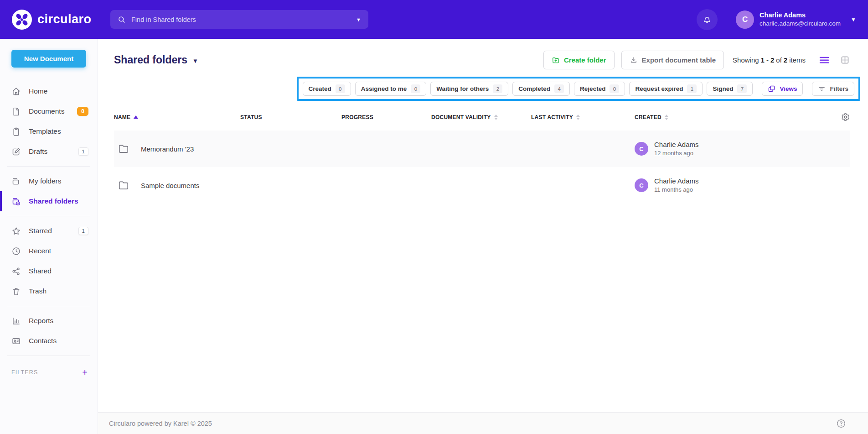 The image size is (868, 434). I want to click on question-mark-icon, so click(841, 424).